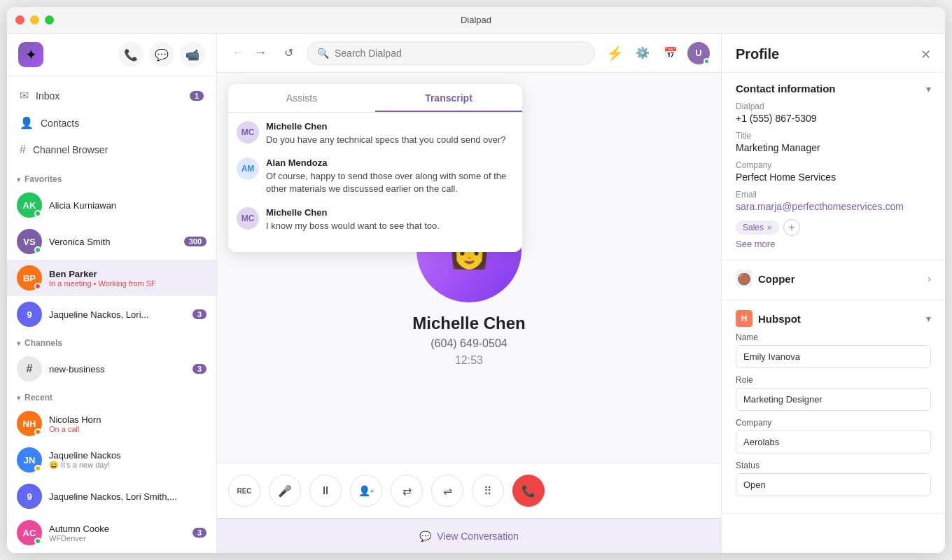 The image size is (952, 560). I want to click on hubspot-role-input, so click(833, 399).